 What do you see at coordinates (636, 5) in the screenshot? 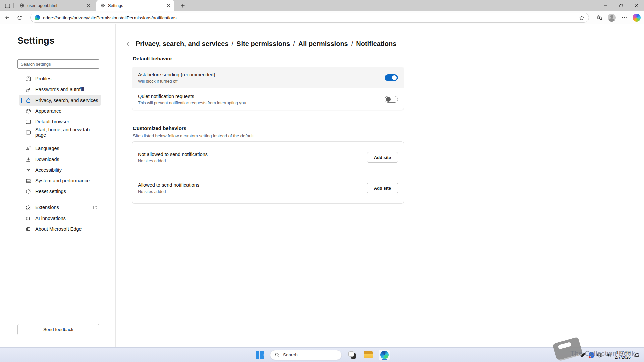
I see `close-window-button` at bounding box center [636, 5].